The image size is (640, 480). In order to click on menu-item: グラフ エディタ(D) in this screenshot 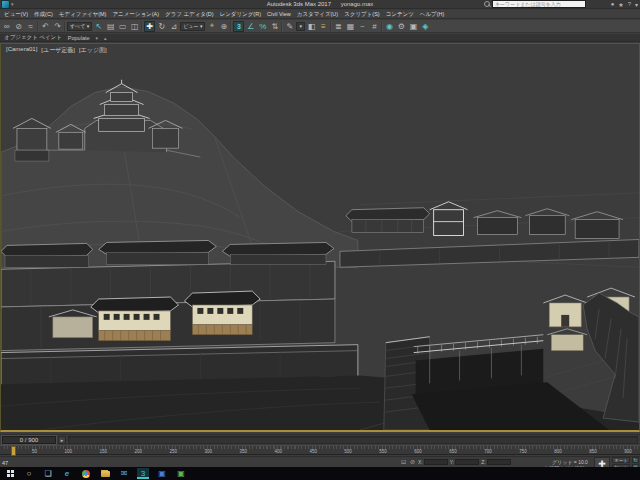, I will do `click(190, 14)`.